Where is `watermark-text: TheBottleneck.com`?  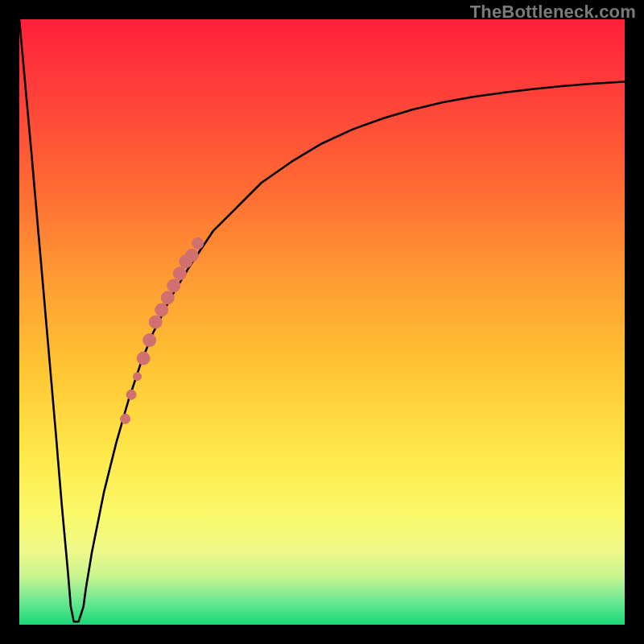 watermark-text: TheBottleneck.com is located at coordinates (553, 12).